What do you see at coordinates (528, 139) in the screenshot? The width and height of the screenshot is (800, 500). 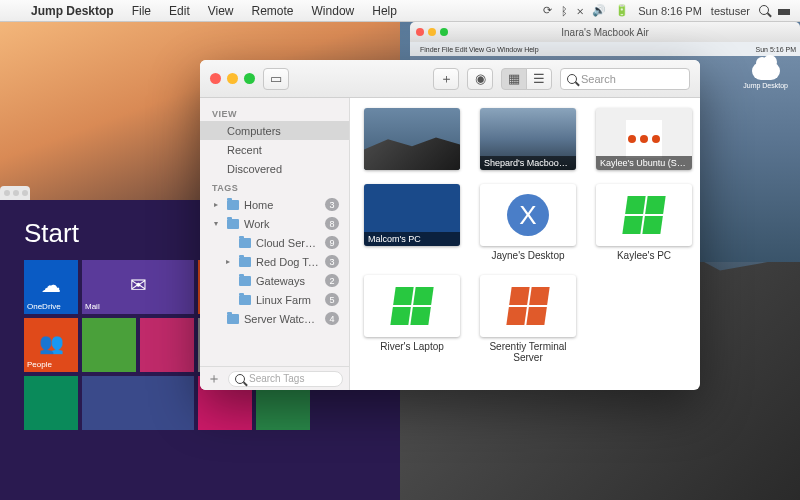 I see `computer-item: Shepard's Macbook Pro` at bounding box center [528, 139].